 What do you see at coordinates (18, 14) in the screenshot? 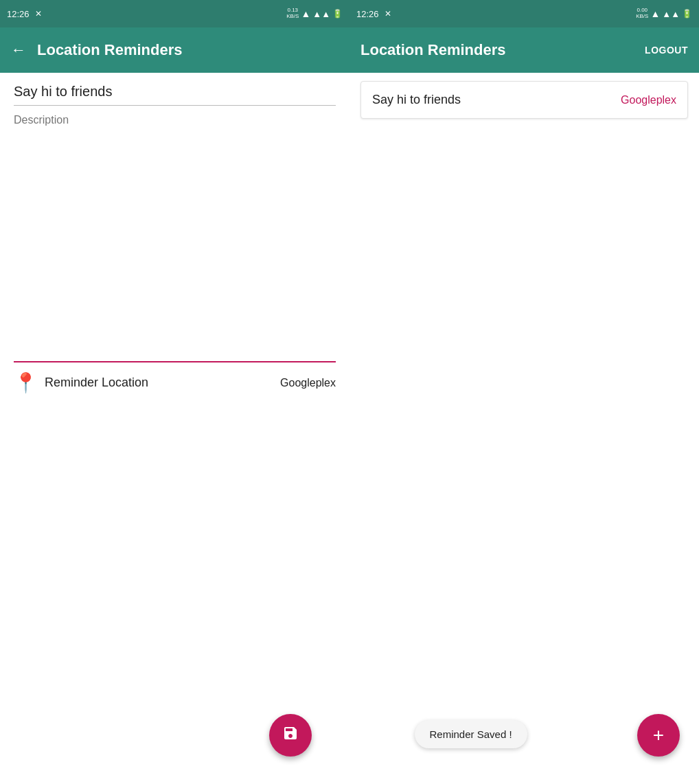
I see `time-left: 12:26` at bounding box center [18, 14].